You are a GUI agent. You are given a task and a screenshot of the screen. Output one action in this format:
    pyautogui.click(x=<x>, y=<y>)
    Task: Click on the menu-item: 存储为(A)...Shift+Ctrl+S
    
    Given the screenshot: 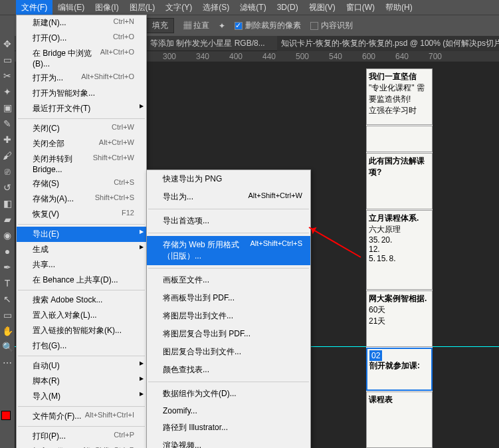 What is the action you would take?
    pyautogui.click(x=81, y=199)
    